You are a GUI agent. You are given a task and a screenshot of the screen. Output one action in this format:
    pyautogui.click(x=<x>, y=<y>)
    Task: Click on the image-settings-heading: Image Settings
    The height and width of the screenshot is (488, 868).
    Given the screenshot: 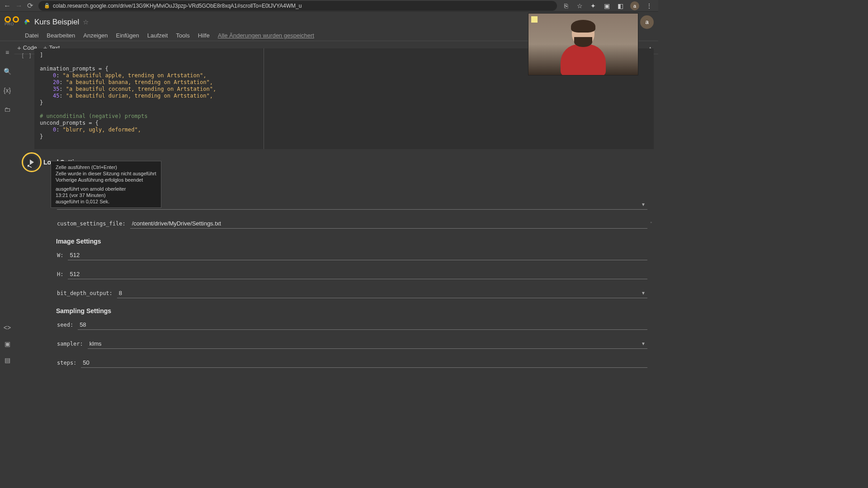 What is the action you would take?
    pyautogui.click(x=352, y=241)
    